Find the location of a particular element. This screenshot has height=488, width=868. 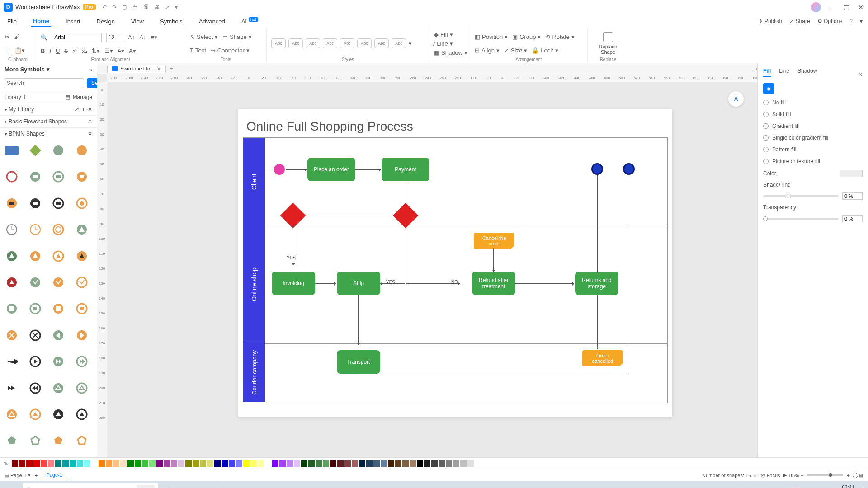

font-color-icon: A̲▾ is located at coordinates (132, 51).